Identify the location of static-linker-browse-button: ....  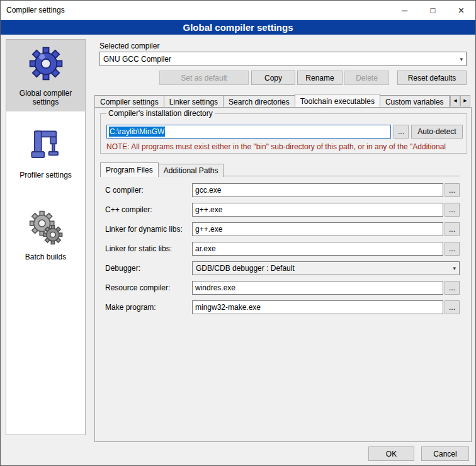
(452, 249).